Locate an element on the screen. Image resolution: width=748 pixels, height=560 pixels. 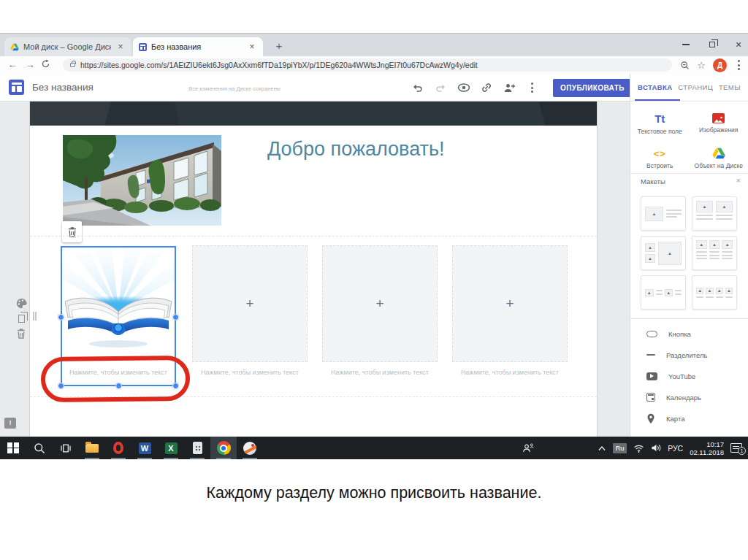
opera-button is located at coordinates (118, 448).